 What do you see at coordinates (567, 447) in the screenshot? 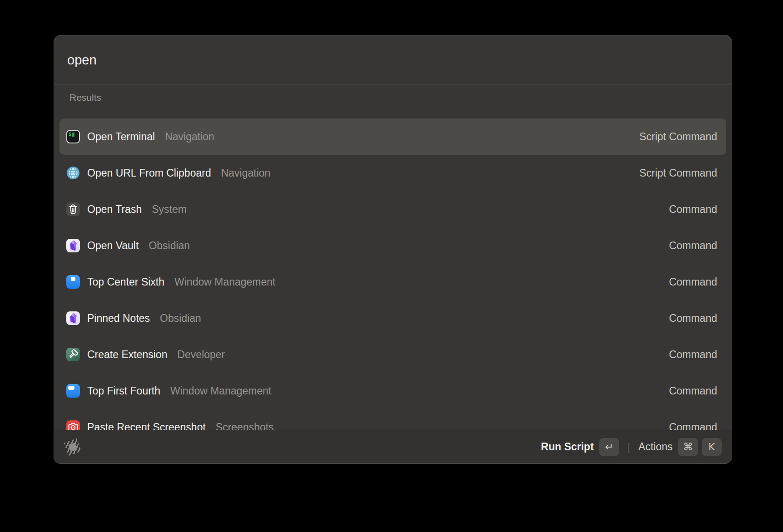
I see `run-script-label: Run Script` at bounding box center [567, 447].